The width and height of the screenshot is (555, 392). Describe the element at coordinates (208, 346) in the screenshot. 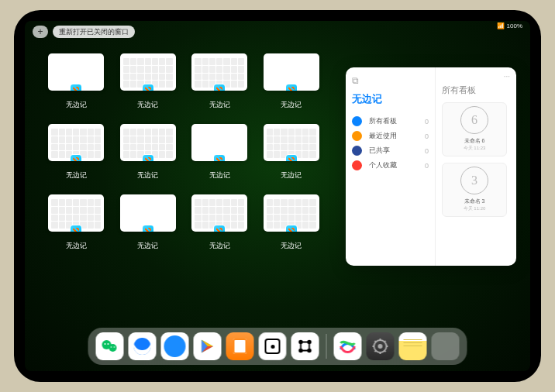

I see `dock-play-icon` at that location.